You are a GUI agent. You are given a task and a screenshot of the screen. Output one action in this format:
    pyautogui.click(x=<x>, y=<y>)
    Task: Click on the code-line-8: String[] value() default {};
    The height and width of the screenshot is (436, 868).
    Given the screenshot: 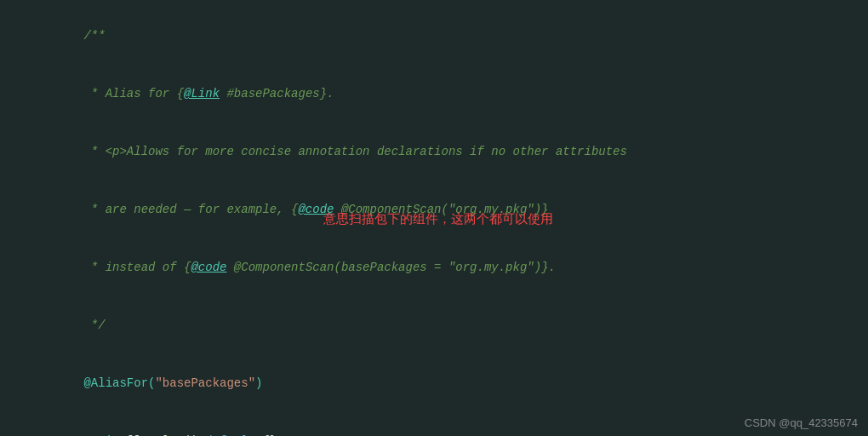 What is the action you would take?
    pyautogui.click(x=434, y=424)
    